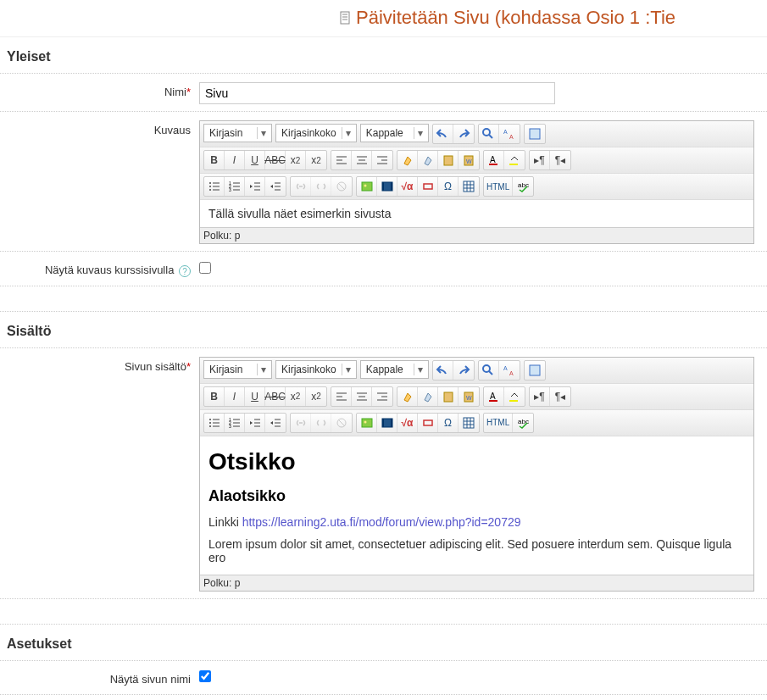 This screenshot has width=767, height=700. I want to click on svg-text: A, so click(505, 368).